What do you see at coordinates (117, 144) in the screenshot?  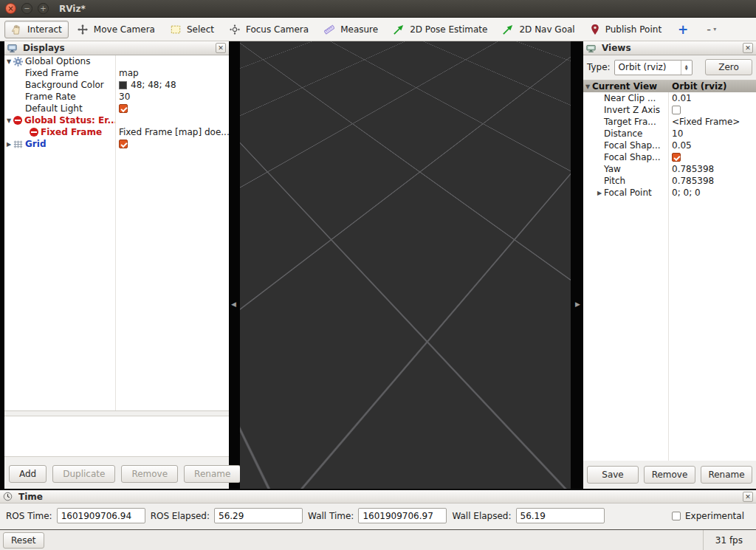 I see `tree-row-grid: ▶ Grid` at bounding box center [117, 144].